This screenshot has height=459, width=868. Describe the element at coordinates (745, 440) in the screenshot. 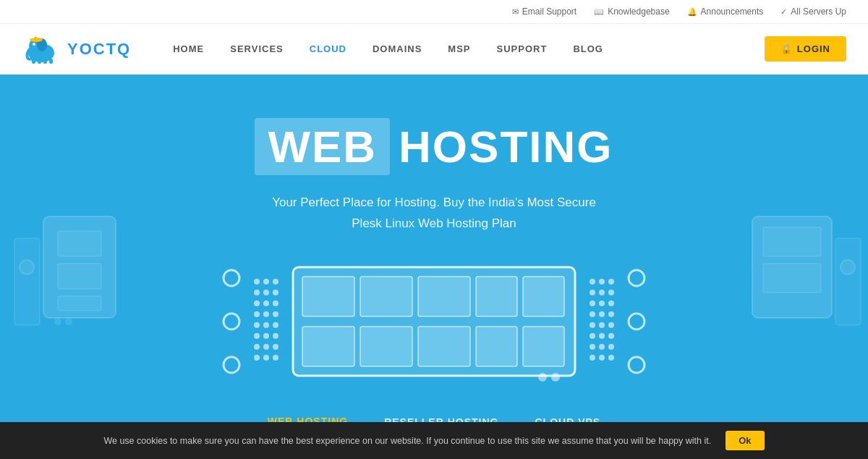

I see `cookie-ok-button: Ok` at that location.